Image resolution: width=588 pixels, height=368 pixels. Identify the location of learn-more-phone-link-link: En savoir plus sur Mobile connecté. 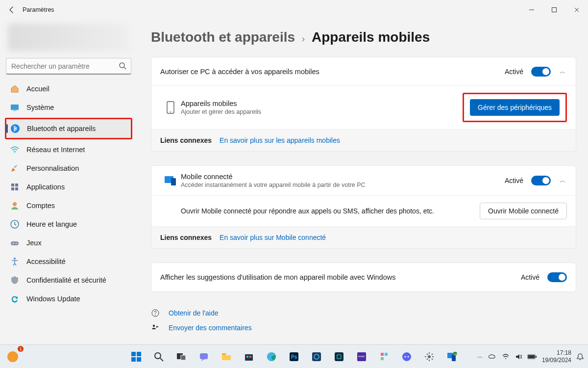
(272, 237).